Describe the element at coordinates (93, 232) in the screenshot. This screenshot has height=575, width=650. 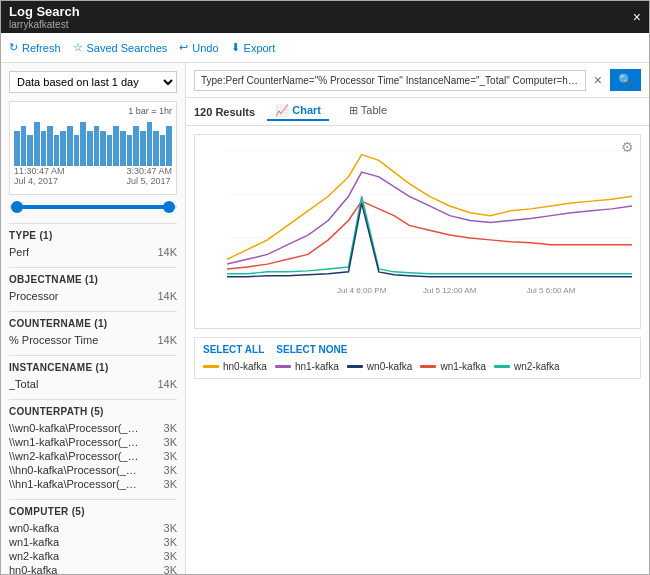
I see `facet-title-0: TYPE (1)` at that location.